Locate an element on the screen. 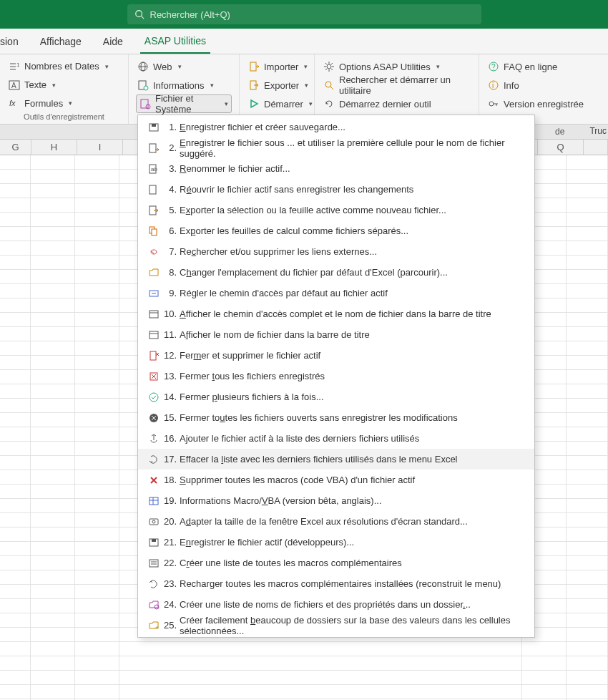  menu-item-20: 20.Adapter la taille de la fenêtre Excel… is located at coordinates (336, 521).